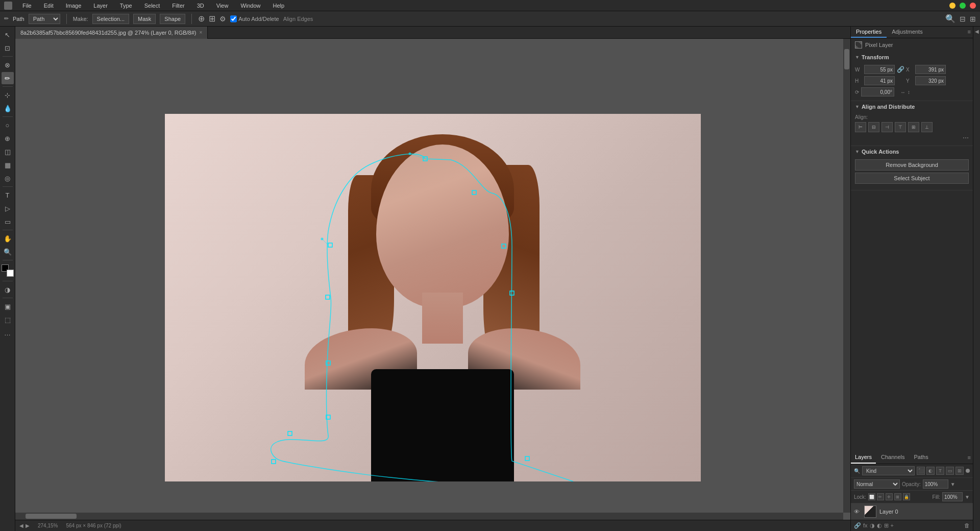 The height and width of the screenshot is (531, 980). What do you see at coordinates (8, 333) in the screenshot?
I see `more-tools: …` at bounding box center [8, 333].